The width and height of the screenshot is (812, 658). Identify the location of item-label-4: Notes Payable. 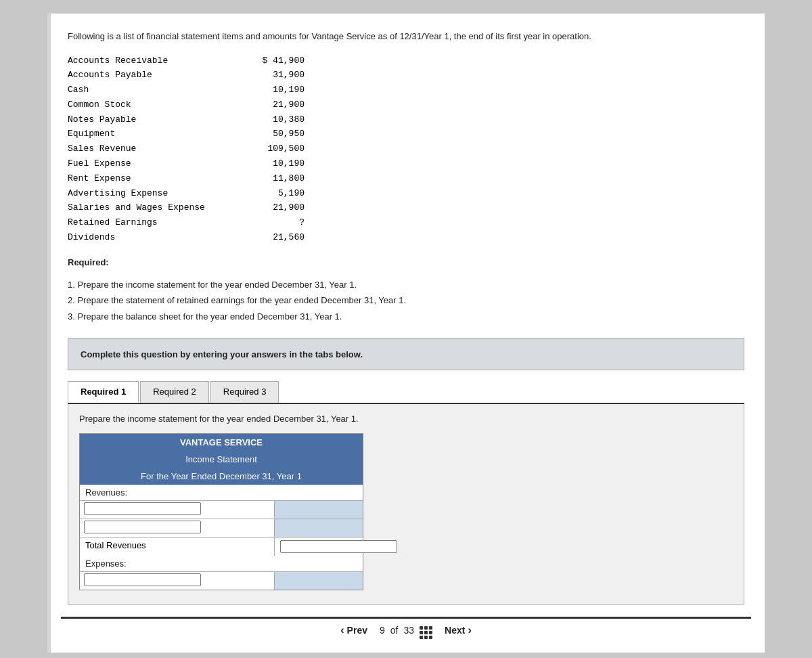
(145, 120).